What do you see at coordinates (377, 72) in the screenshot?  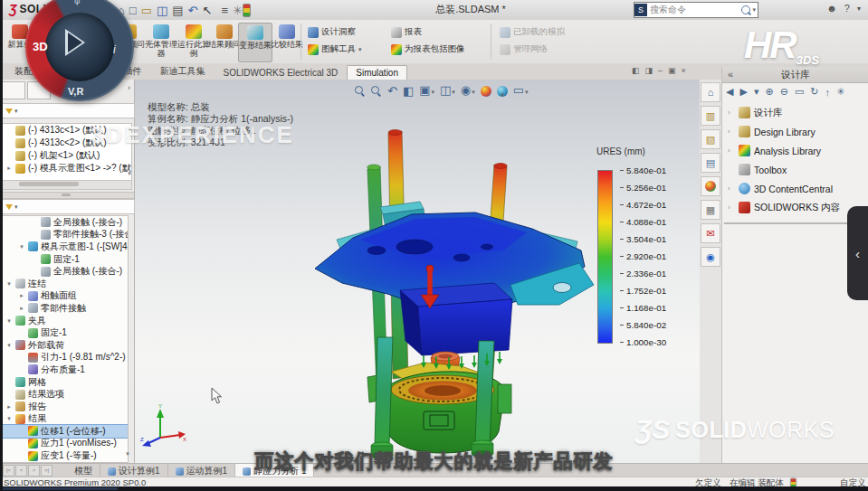 I see `command-tab: Simulation` at bounding box center [377, 72].